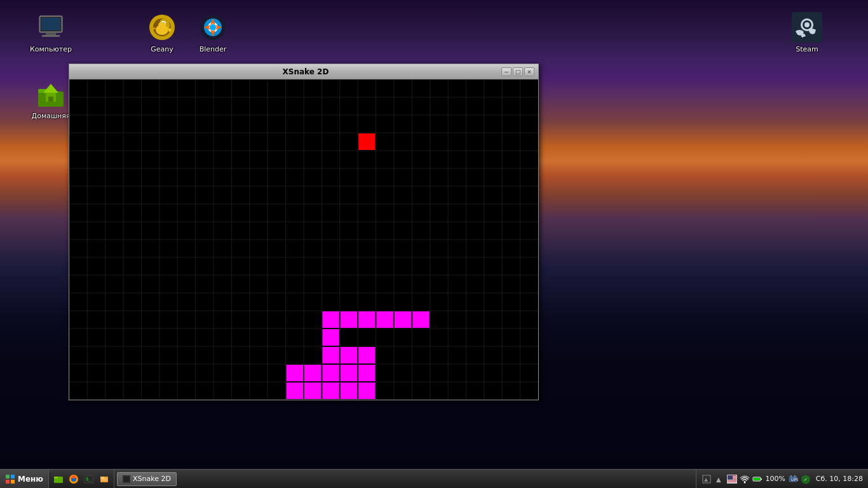  What do you see at coordinates (24, 479) in the screenshot?
I see `start-button: Меню` at bounding box center [24, 479].